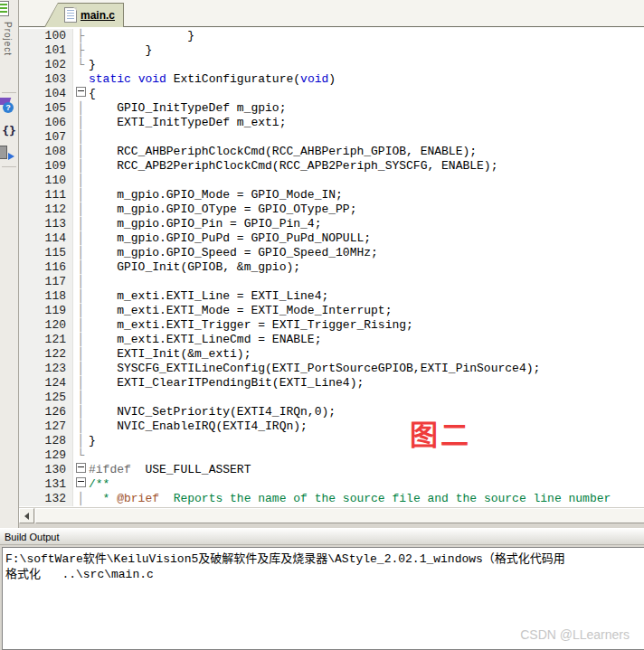 This screenshot has width=644, height=650. Describe the element at coordinates (46, 65) in the screenshot. I see `line-number: 102` at that location.